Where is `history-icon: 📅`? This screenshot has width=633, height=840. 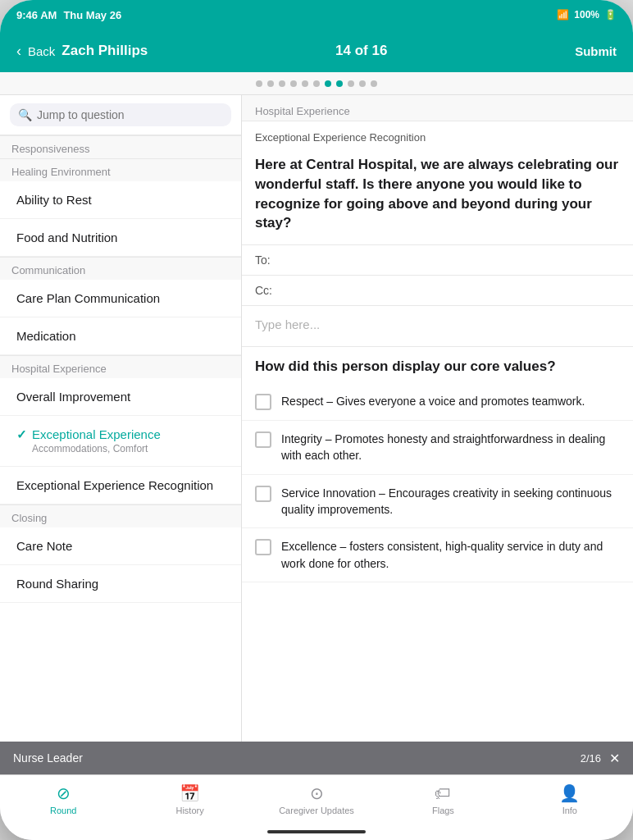
history-icon: 📅 is located at coordinates (190, 793).